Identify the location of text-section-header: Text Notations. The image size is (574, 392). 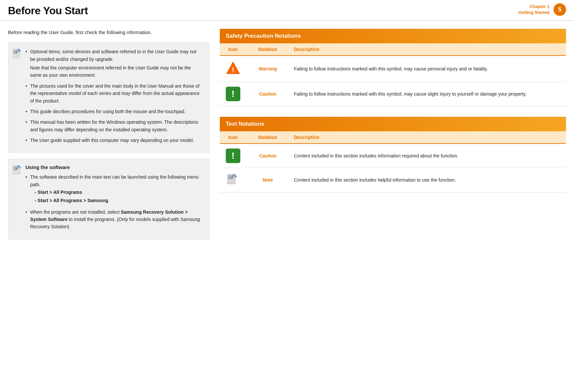
(393, 124).